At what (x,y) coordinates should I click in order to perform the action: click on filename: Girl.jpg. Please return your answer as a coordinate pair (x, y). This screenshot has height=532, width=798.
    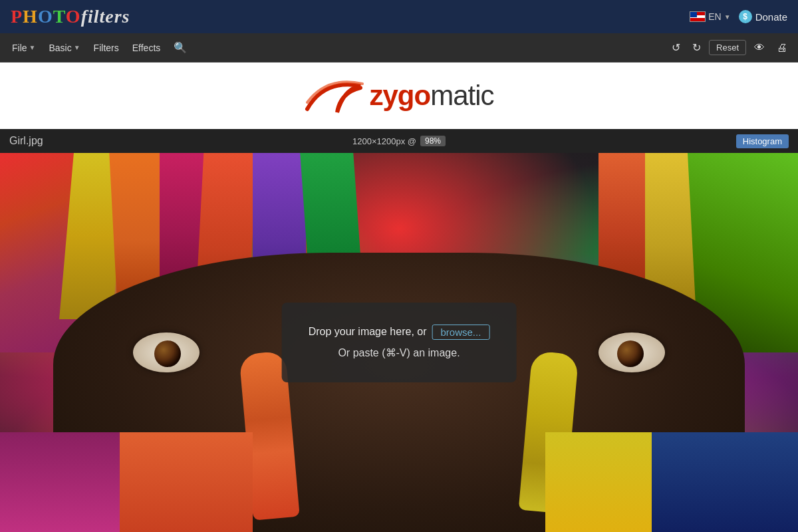
    Looking at the image, I should click on (27, 141).